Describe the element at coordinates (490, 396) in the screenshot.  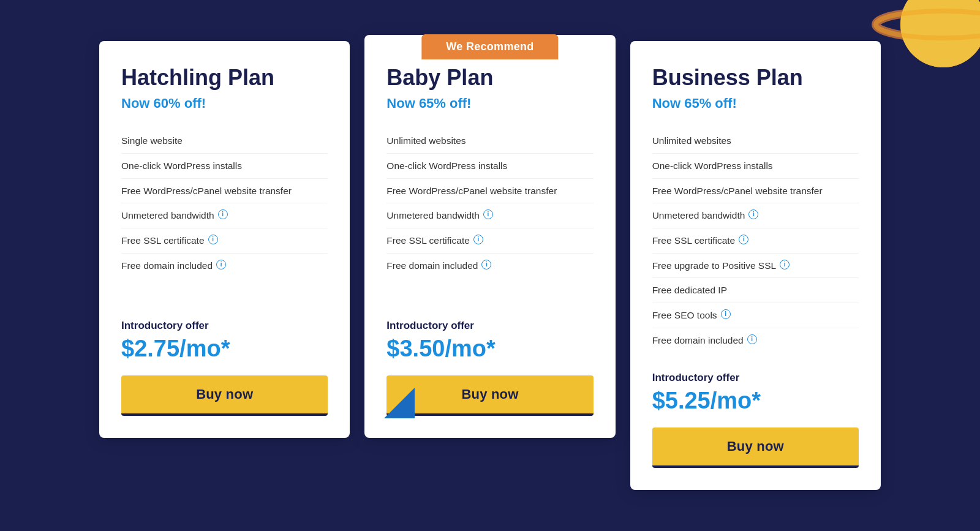
I see `baby-buy-button: Buy now` at that location.